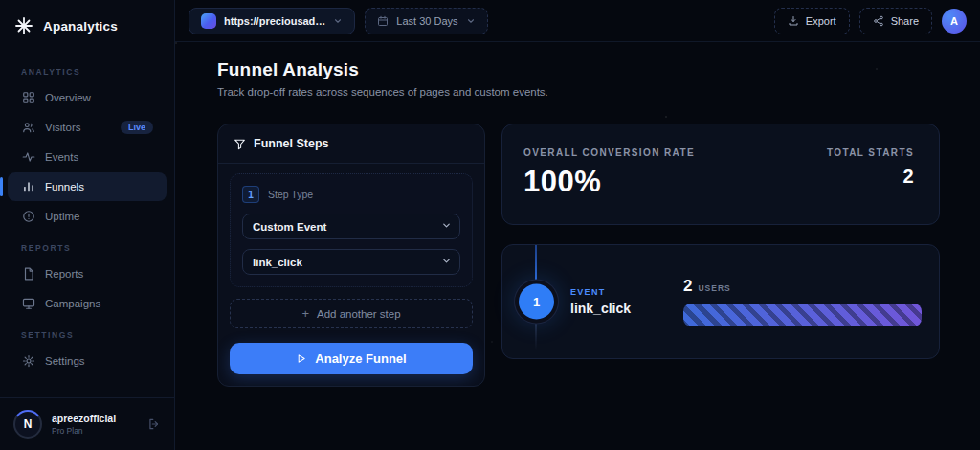 Image resolution: width=980 pixels, height=450 pixels. I want to click on step-type-label: Step Type, so click(291, 194).